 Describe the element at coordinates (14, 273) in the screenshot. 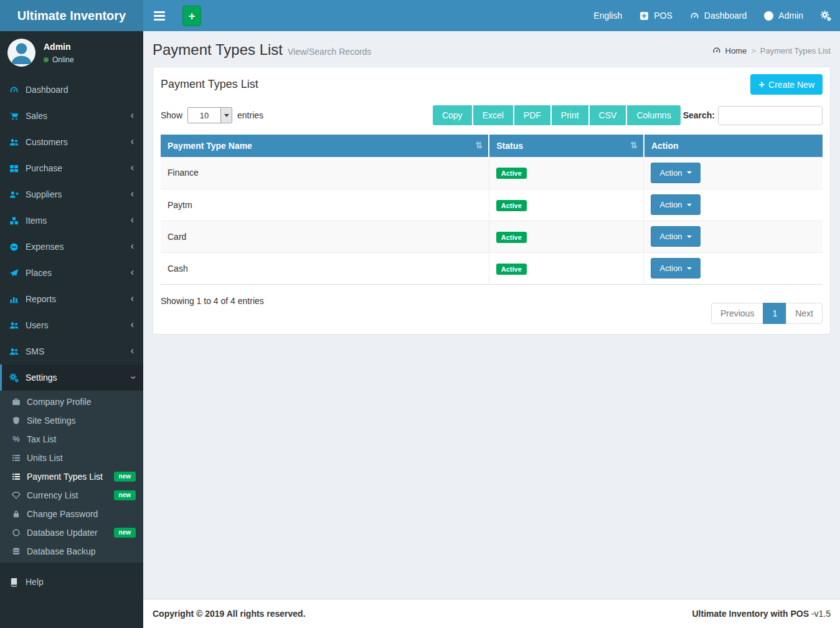

I see `paper-plane-icon` at that location.